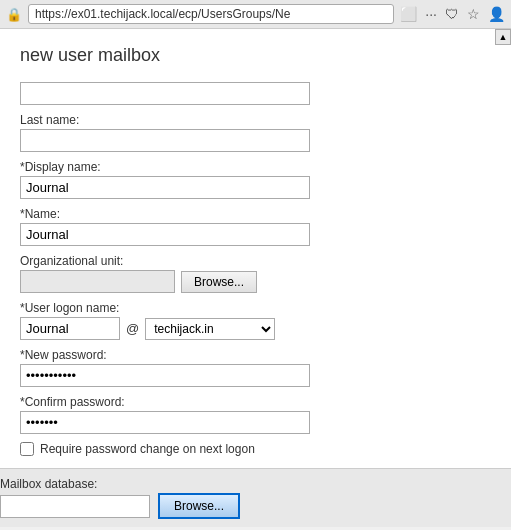 The image size is (511, 530). I want to click on mailbox-database-input, so click(75, 506).